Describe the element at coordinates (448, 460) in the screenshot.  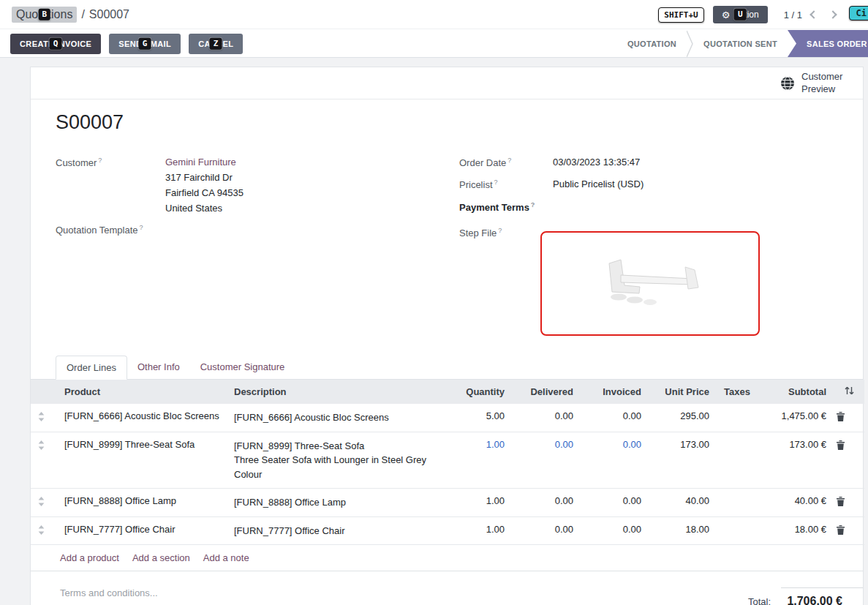
I see `order-line-row: [FURN_8999] Three-Seat Sofa [FURN_8999] …` at that location.